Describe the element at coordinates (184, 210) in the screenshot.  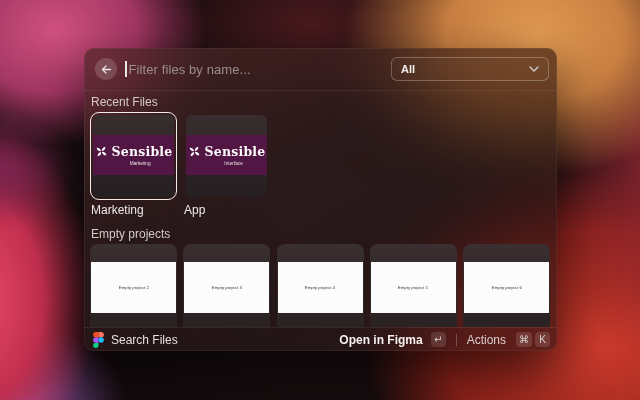
I see `recent-files-labels: Marketing App` at that location.